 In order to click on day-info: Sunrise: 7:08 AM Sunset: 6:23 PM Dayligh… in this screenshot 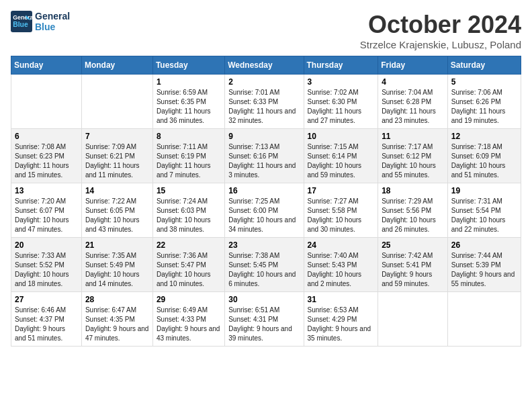, I will do `click(46, 161)`.